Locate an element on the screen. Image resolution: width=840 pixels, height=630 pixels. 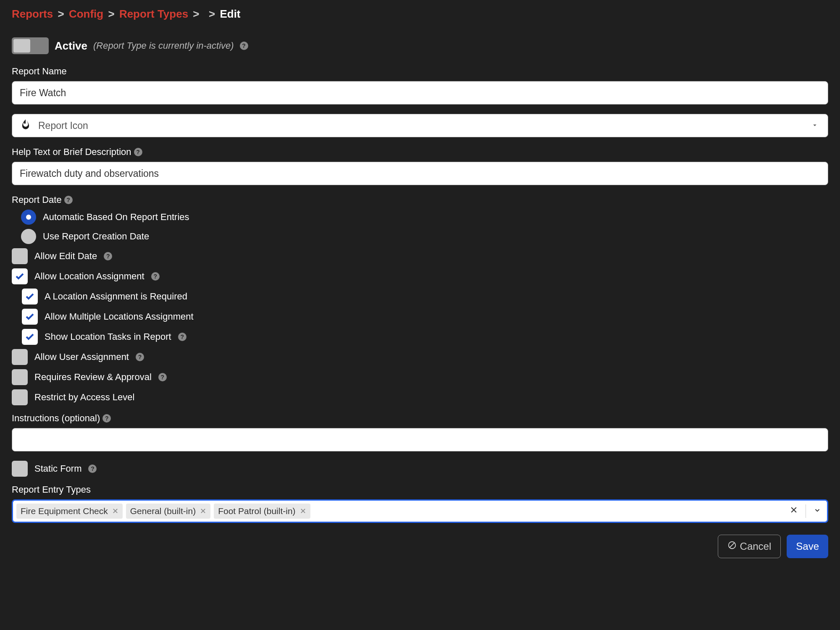
help-text-input is located at coordinates (420, 173).